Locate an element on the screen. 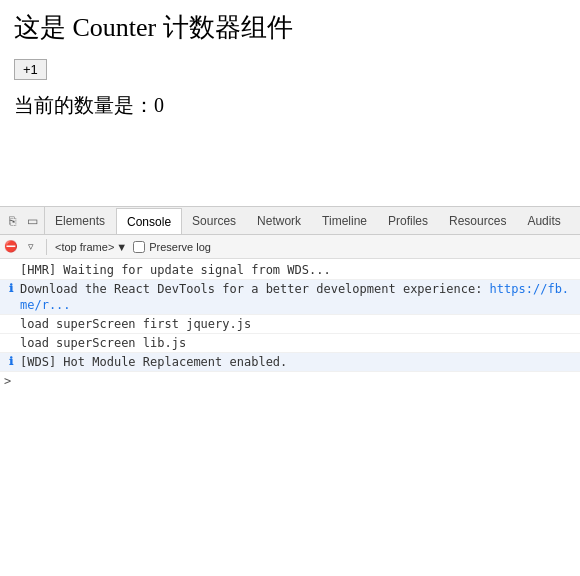 Image resolution: width=580 pixels, height=576 pixels. console-secondary-toolbar: ⛔ ▿ <top frame> ▼ Preserve log is located at coordinates (290, 247).